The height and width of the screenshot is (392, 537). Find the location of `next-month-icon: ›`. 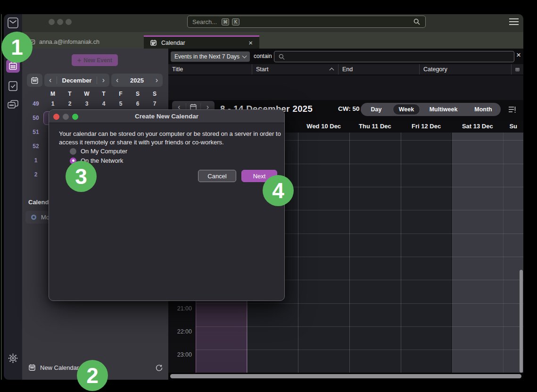

next-month-icon: › is located at coordinates (104, 80).